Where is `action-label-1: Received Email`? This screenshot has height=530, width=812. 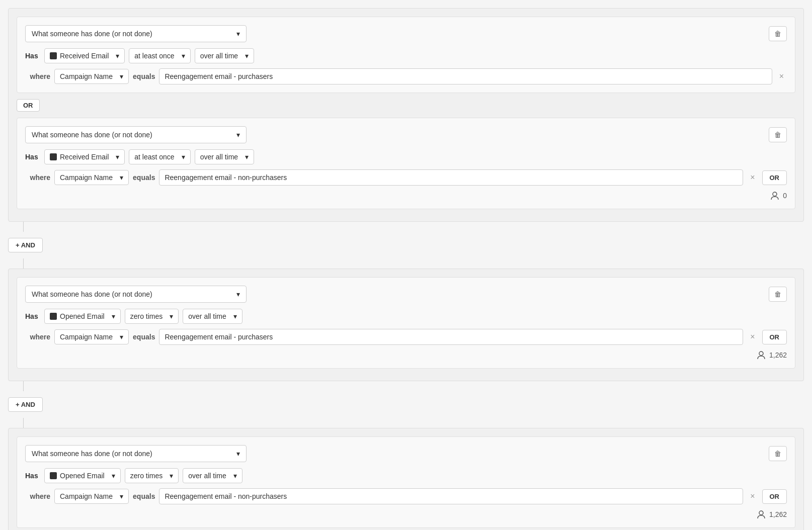
action-label-1: Received Email is located at coordinates (85, 56).